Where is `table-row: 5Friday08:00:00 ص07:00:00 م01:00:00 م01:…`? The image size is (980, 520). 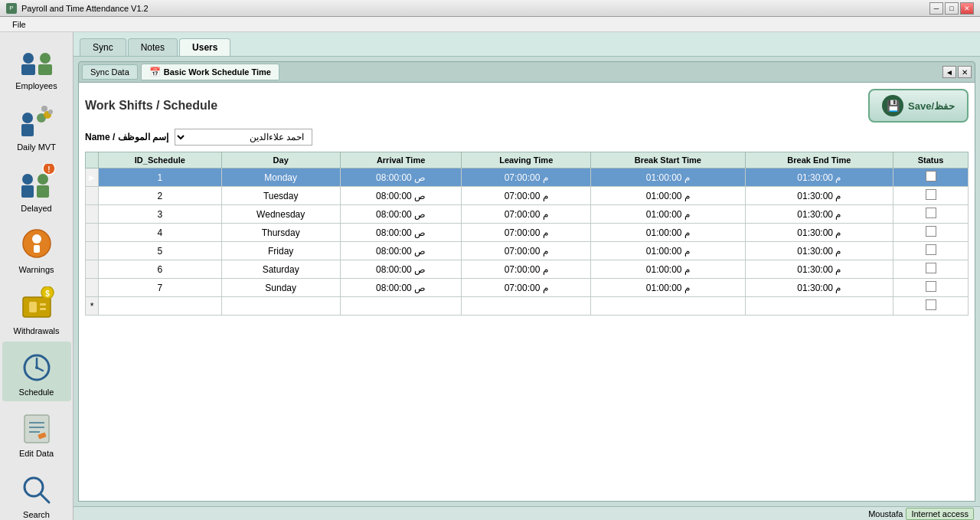 table-row: 5Friday08:00:00 ص07:00:00 م01:00:00 م01:… is located at coordinates (527, 251).